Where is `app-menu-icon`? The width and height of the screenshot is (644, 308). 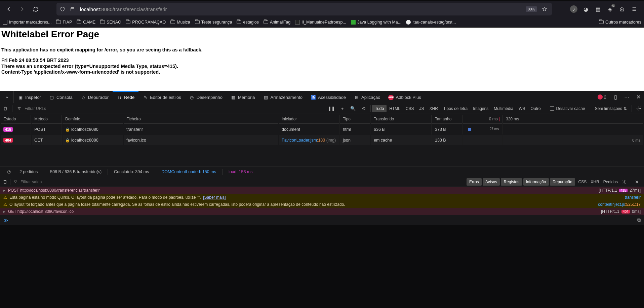
app-menu-icon is located at coordinates (634, 9).